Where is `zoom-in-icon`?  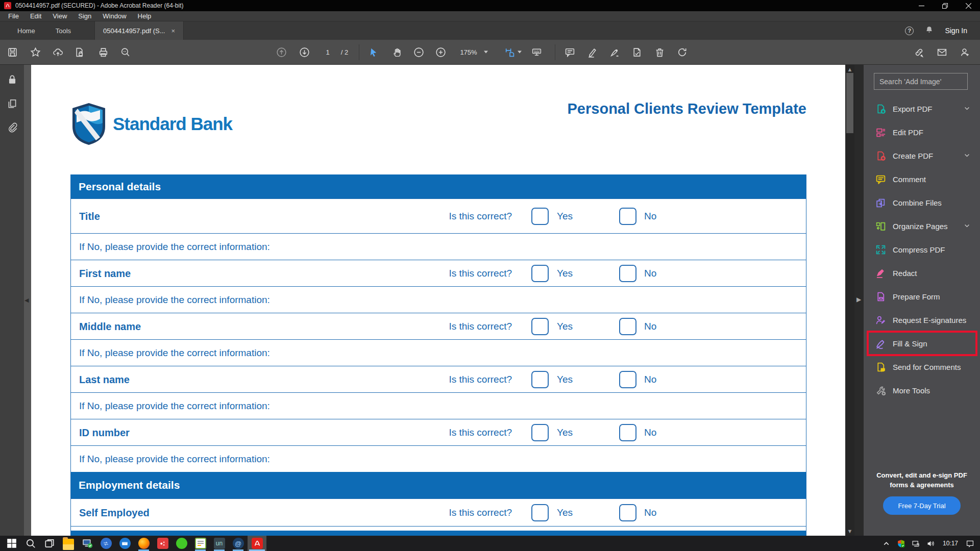 zoom-in-icon is located at coordinates (440, 52).